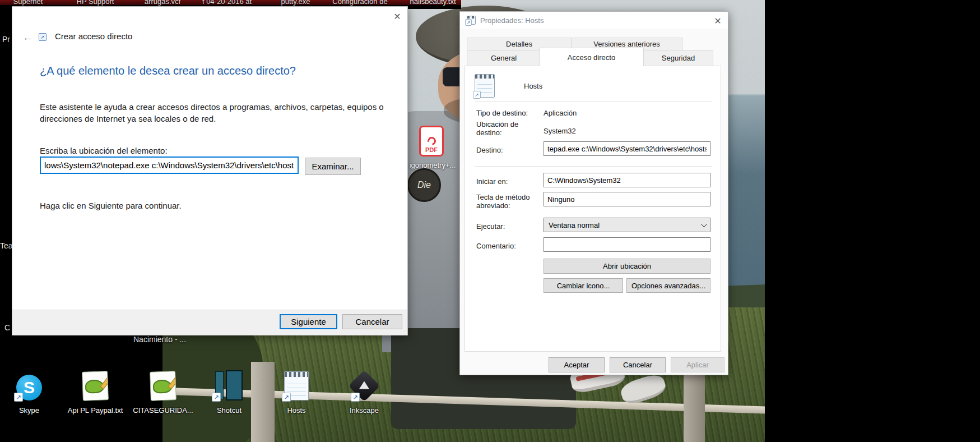  Describe the element at coordinates (533, 86) in the screenshot. I see `file-name: Hosts` at that location.